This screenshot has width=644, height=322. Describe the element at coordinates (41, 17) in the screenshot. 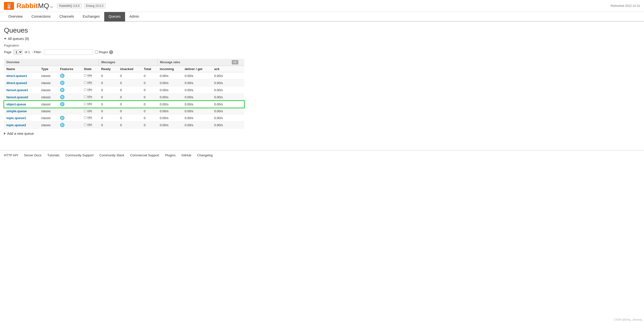

I see `nav-item-connections: Connections` at that location.